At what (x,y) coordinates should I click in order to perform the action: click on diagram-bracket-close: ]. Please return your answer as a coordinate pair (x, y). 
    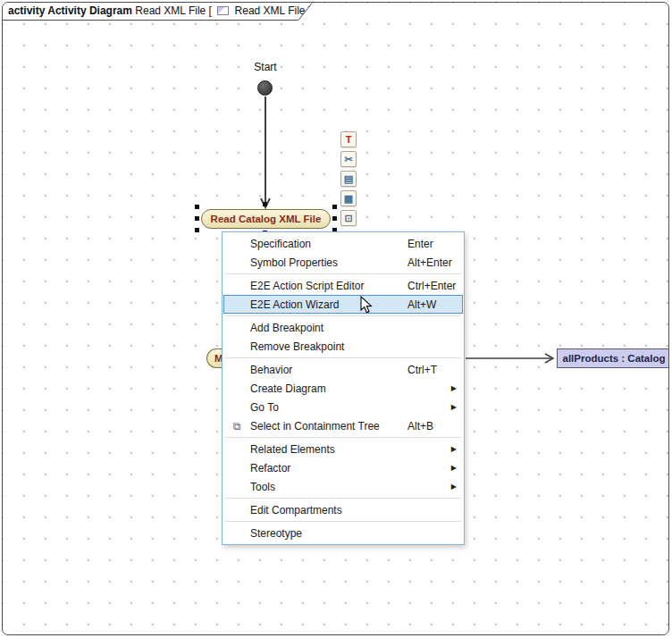
    Looking at the image, I should click on (309, 11).